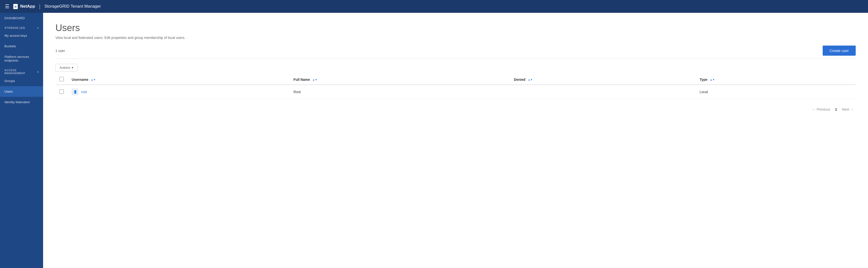 This screenshot has height=268, width=868. Describe the element at coordinates (22, 92) in the screenshot. I see `sidebar-item-users: Users` at that location.